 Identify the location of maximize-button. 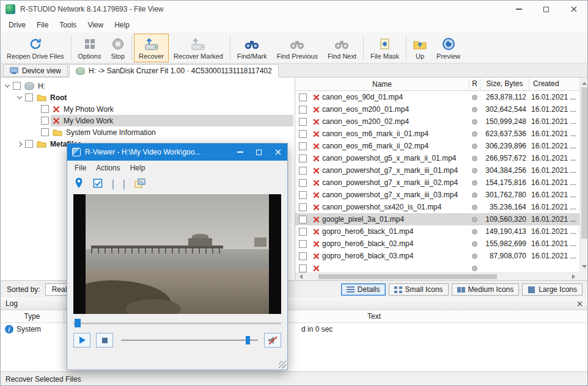
(546, 9).